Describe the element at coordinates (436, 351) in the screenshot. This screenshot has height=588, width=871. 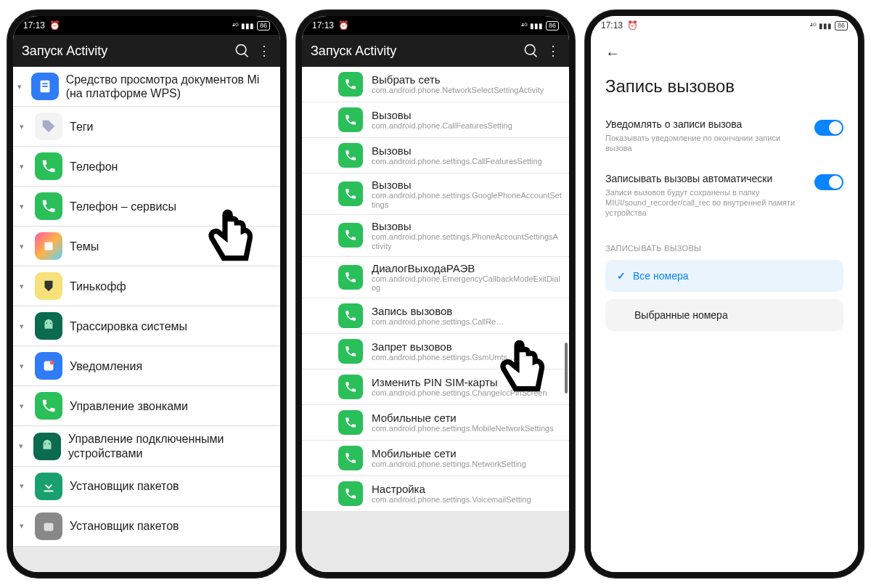
I see `activity-row: Запрет вызововcom.android.phone.settings…` at that location.